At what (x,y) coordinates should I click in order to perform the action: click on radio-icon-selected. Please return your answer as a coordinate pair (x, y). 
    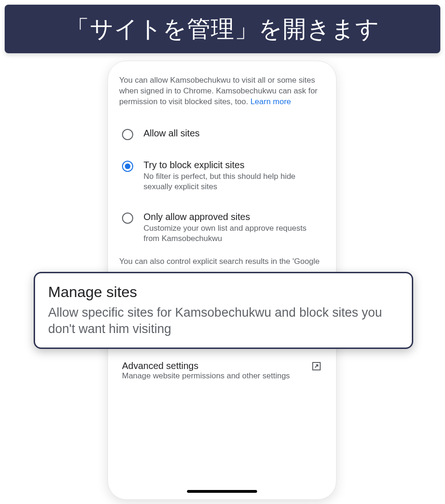
    Looking at the image, I should click on (128, 166).